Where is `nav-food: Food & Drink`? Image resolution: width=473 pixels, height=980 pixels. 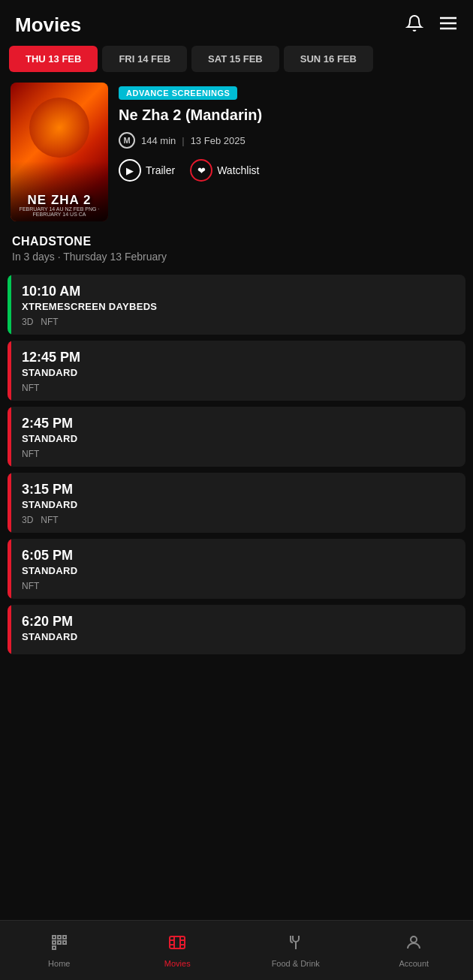
nav-food: Food & Drink is located at coordinates (296, 951).